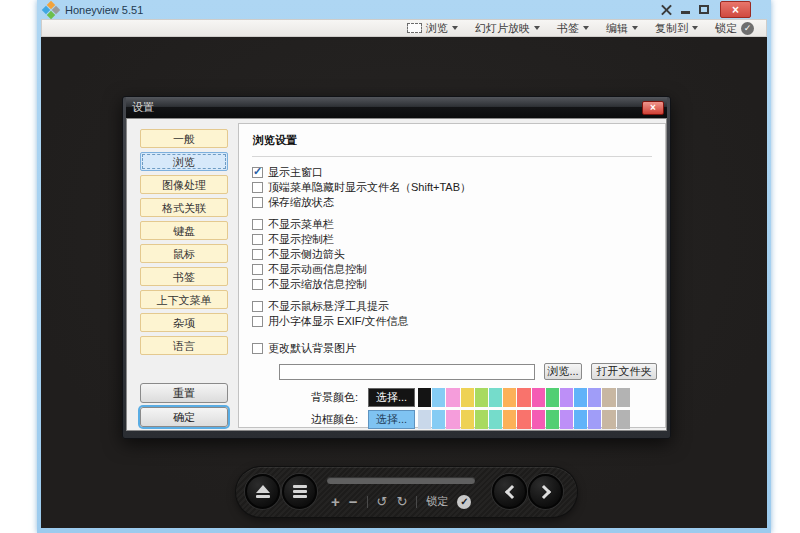  Describe the element at coordinates (458, 348) in the screenshot. I see `checkbox-row: 更改默认背景图片` at that location.